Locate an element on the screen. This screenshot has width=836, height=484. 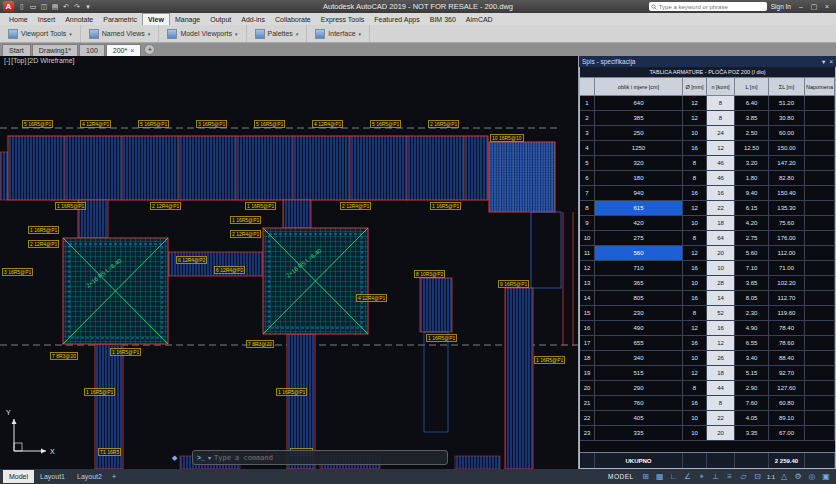
cell-total: 92.70 is located at coordinates (787, 374).